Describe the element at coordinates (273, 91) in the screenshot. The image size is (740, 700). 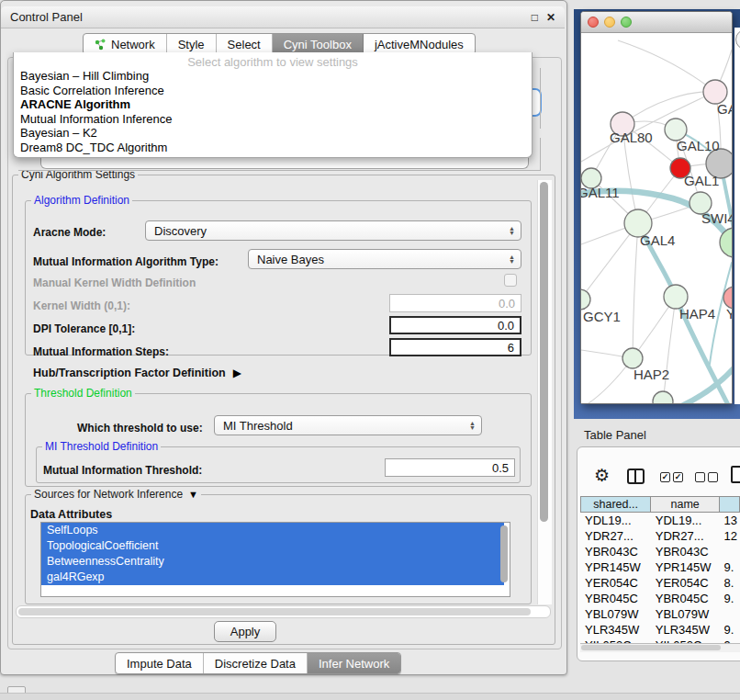
I see `algorithm-option: Basic Correlation Inference` at that location.